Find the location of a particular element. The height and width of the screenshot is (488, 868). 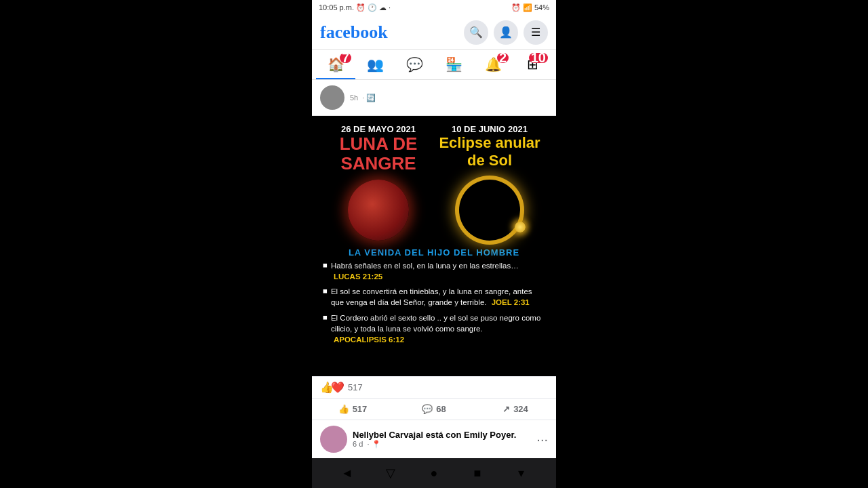

status-signal-icon: 📶 is located at coordinates (528, 8).